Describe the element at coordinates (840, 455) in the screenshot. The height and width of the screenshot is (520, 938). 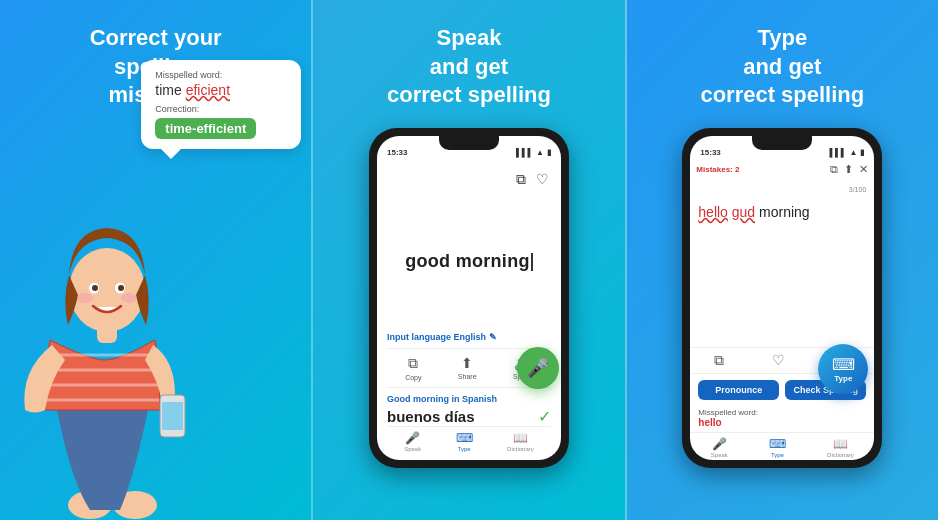
I see `nav3-dict-label: Dictionary` at that location.